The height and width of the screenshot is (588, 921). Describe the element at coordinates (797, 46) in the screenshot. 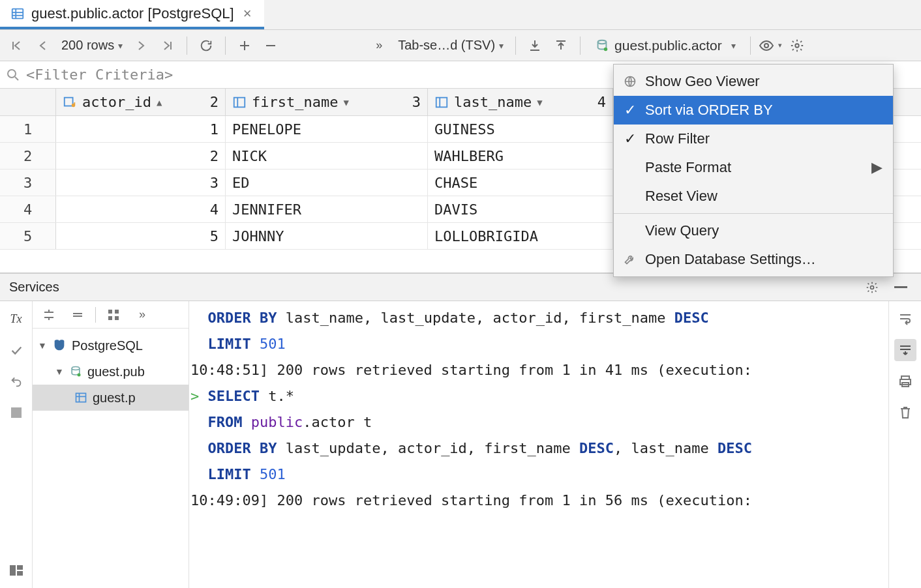

I see `settings-button` at that location.